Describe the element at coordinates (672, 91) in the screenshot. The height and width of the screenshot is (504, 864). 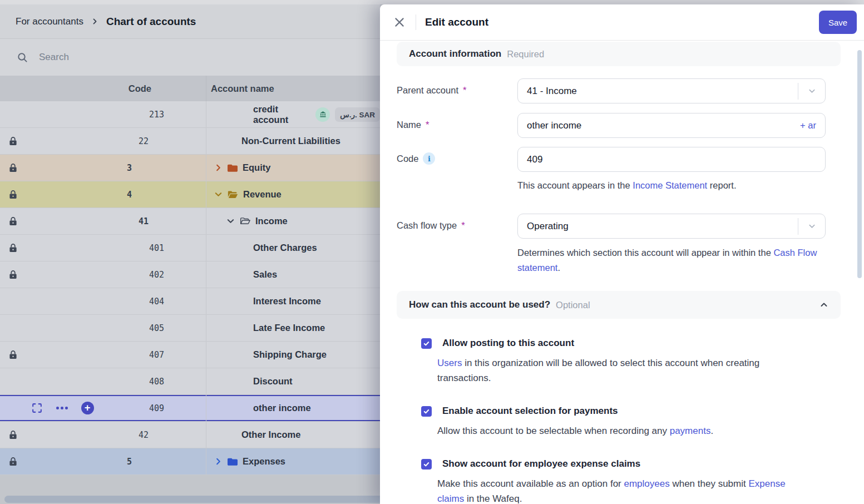
I see `parent-account-select: 41 - Income` at that location.